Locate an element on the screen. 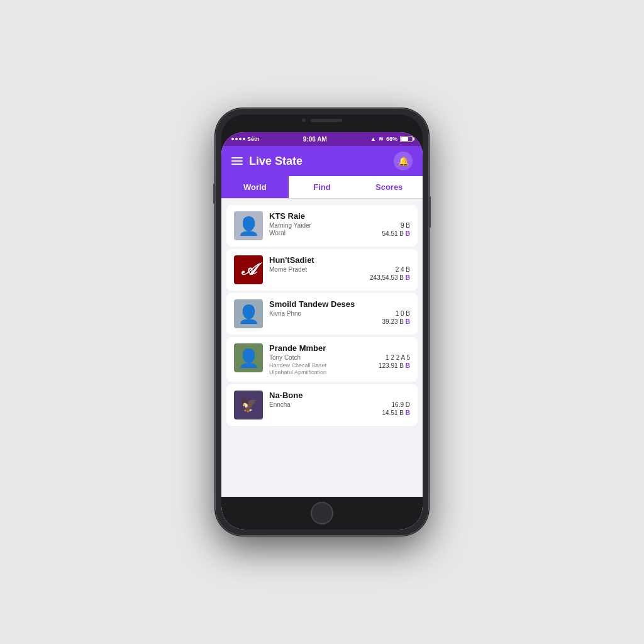 The width and height of the screenshot is (644, 644). notification-button: 🔔 is located at coordinates (403, 161).